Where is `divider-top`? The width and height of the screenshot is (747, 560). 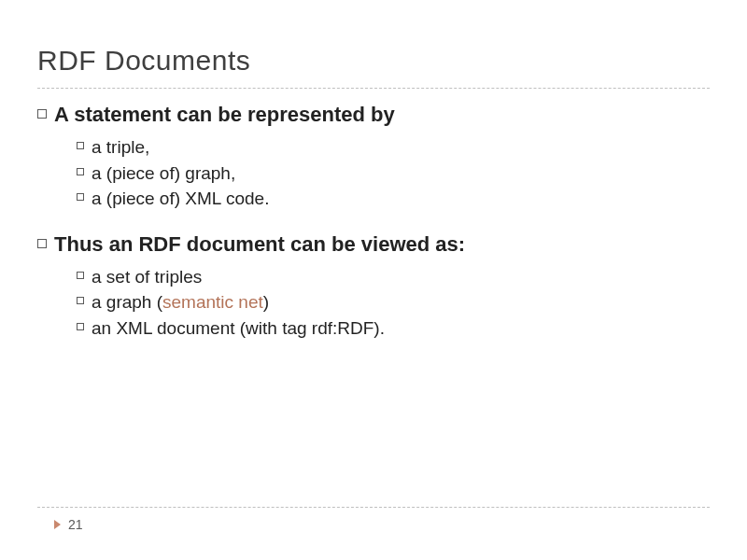 divider-top is located at coordinates (374, 88).